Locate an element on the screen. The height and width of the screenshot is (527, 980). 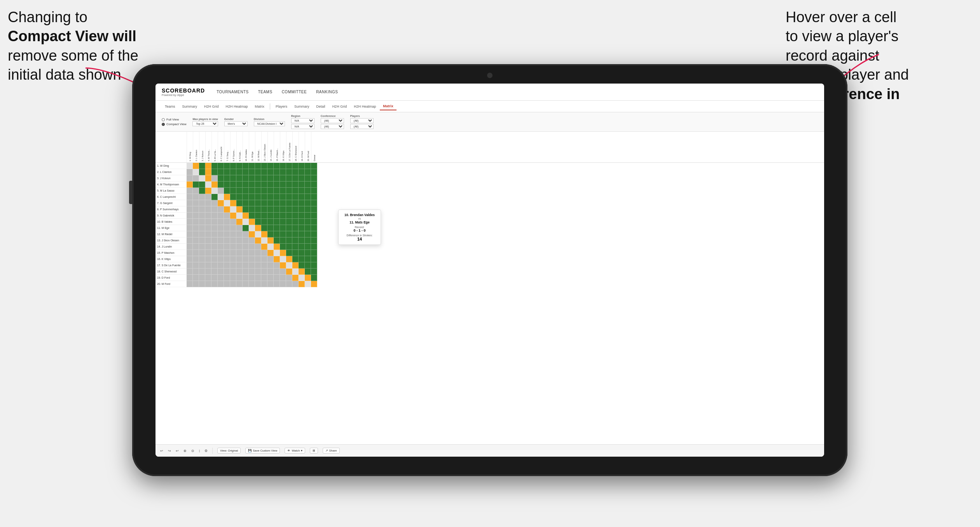
filter-players-select2: (All) is located at coordinates (362, 127).